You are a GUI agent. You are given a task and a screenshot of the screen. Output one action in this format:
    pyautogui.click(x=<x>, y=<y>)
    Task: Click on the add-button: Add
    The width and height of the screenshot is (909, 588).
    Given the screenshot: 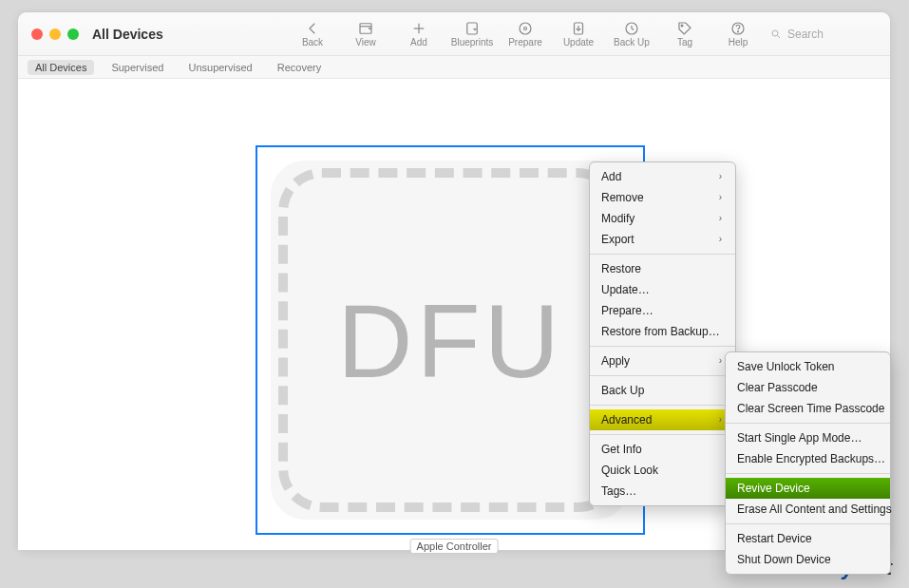 What is the action you would take?
    pyautogui.click(x=419, y=34)
    